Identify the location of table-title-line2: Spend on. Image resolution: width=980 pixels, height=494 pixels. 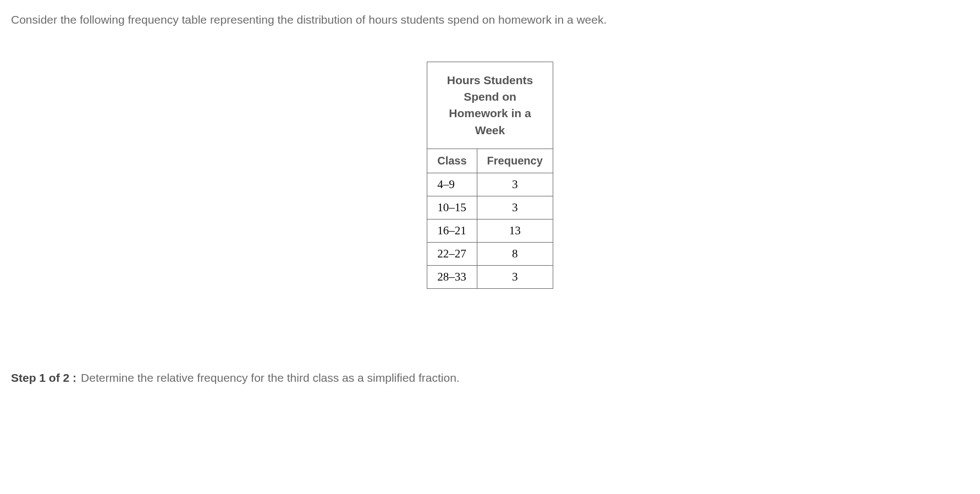
(490, 97).